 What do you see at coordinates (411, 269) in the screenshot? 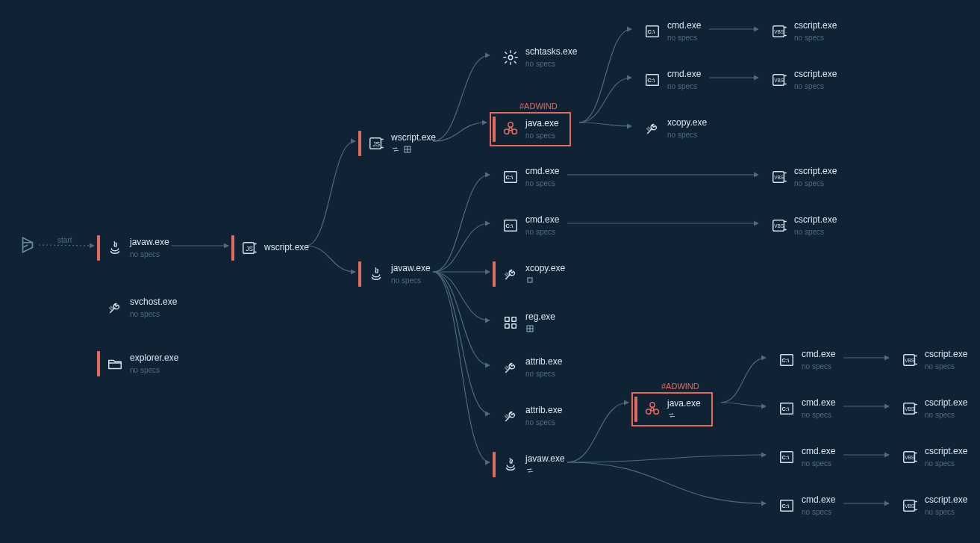
I see `node-name: javaw.exe` at bounding box center [411, 269].